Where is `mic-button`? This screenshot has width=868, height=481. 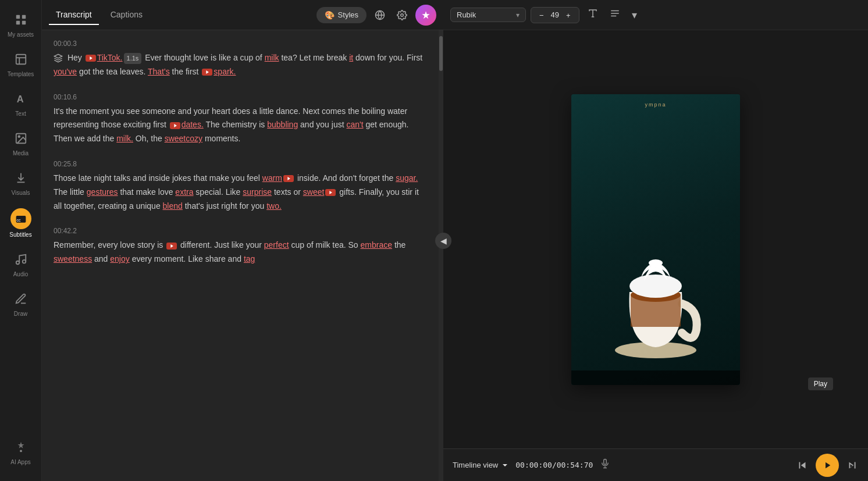
mic-button is located at coordinates (605, 465).